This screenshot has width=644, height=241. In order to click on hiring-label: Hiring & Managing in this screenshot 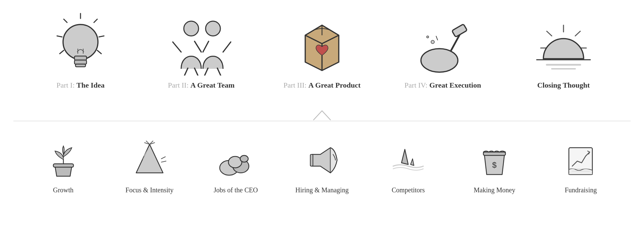, I will do `click(322, 190)`.